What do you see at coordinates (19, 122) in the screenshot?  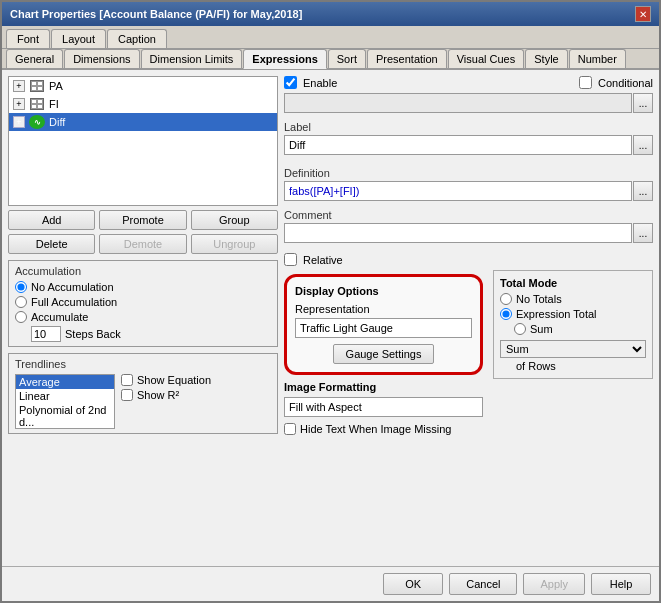 I see `expand-icon-diff: +` at bounding box center [19, 122].